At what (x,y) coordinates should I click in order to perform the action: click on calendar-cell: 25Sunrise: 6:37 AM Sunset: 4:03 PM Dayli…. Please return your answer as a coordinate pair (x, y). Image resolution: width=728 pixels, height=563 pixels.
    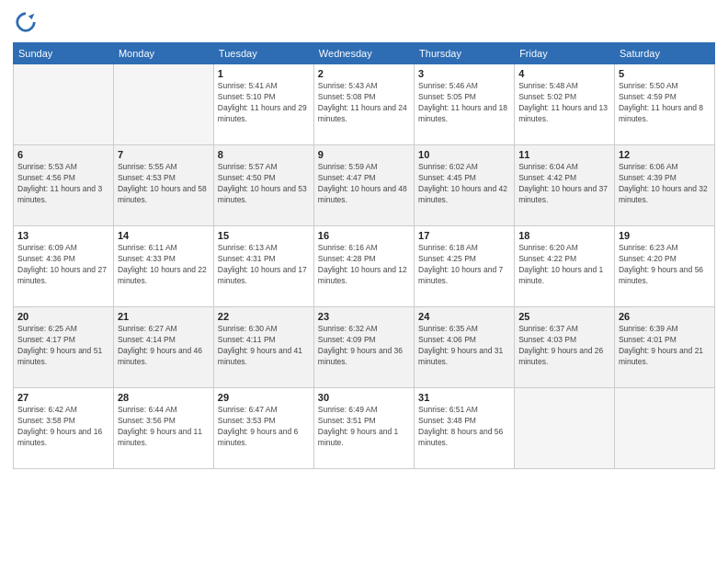
    Looking at the image, I should click on (564, 348).